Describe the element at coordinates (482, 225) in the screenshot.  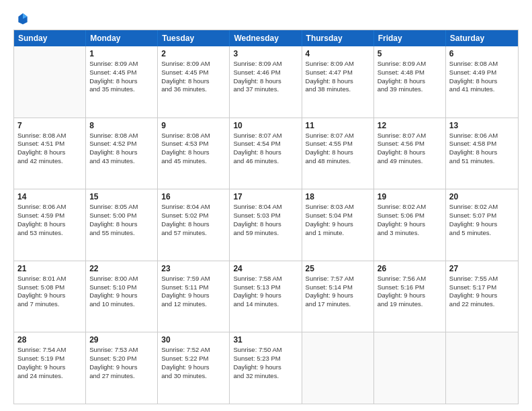
I see `day-cell-20: 20Sunrise: 8:02 AMSunset: 5:07 PMDayligh…` at that location.